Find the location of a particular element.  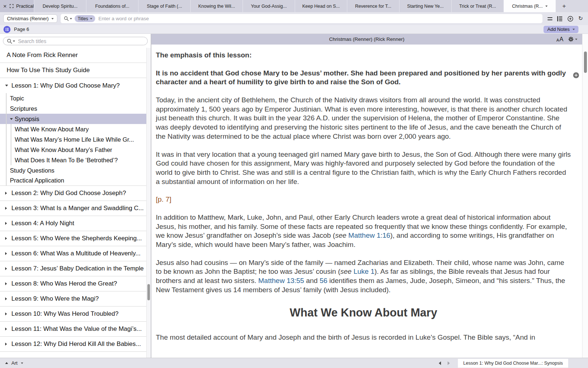

sync-icon: ↻ is located at coordinates (581, 18).